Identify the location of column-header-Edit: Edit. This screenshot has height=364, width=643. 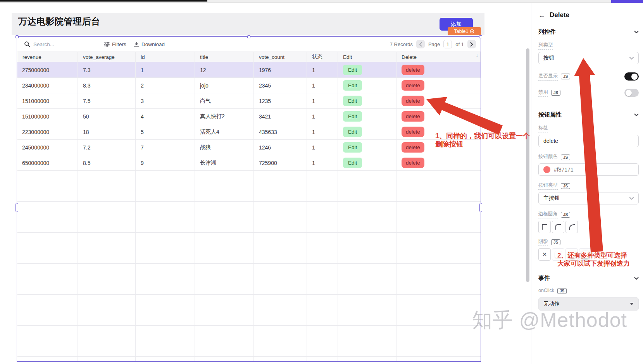
(367, 57).